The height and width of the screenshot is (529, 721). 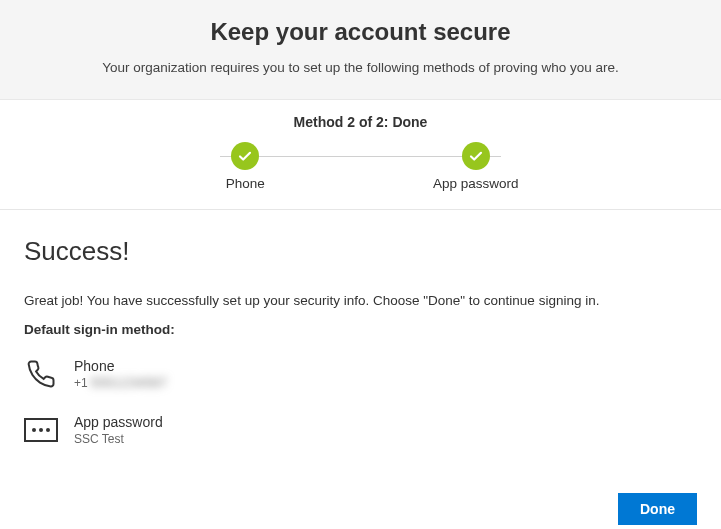 I want to click on done-button: Done, so click(x=658, y=509).